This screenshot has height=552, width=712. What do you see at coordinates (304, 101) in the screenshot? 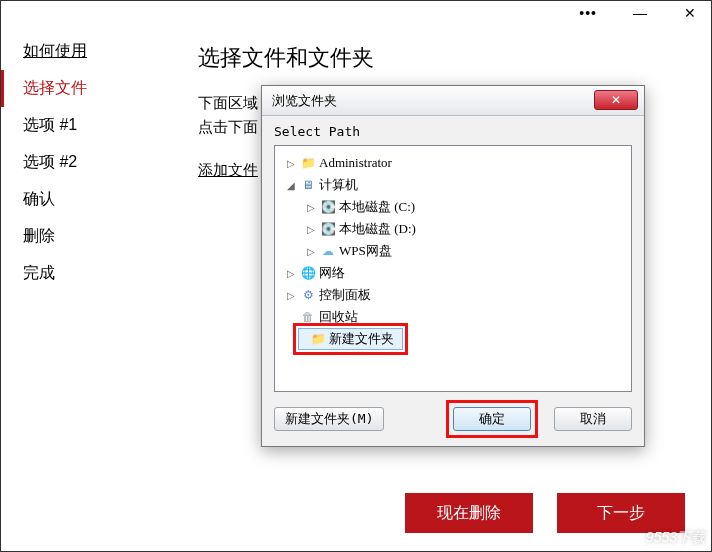
I see `dialog-title: 浏览文件夹` at bounding box center [304, 101].